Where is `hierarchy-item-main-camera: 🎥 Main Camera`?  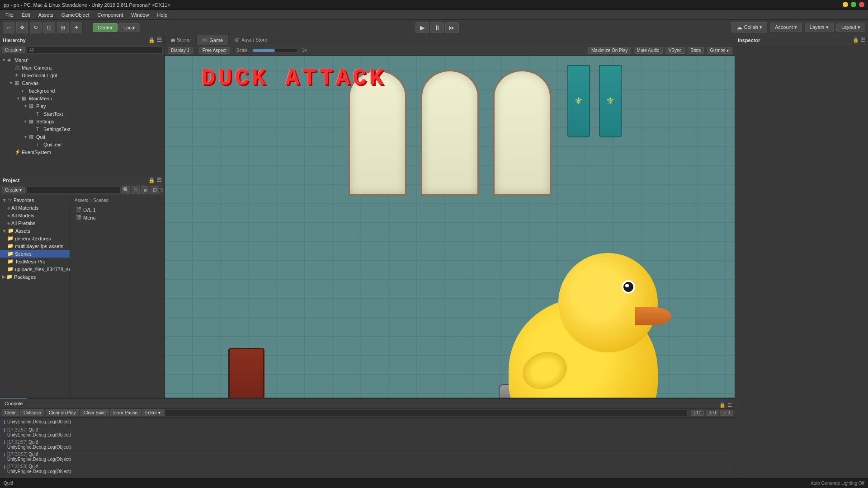 hierarchy-item-main-camera: 🎥 Main Camera is located at coordinates (82, 68).